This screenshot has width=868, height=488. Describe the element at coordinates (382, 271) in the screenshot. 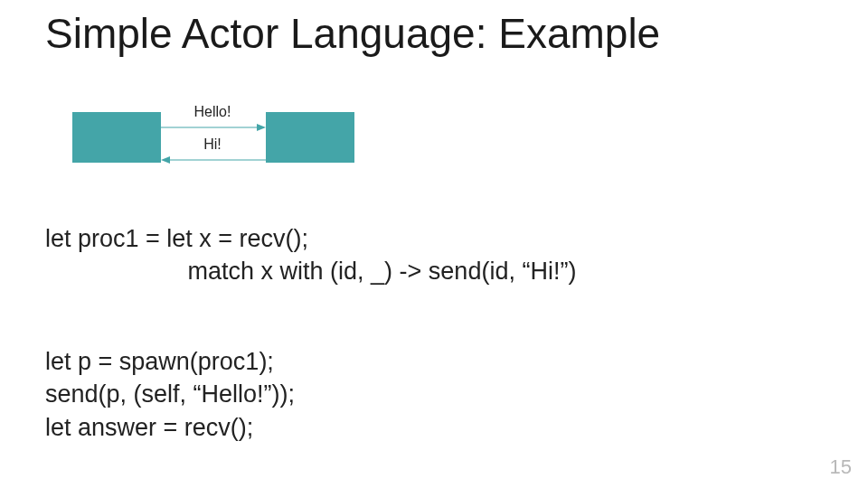

I see `code-line: match x with (id, _) -> send(id, “Hi!”)` at that location.